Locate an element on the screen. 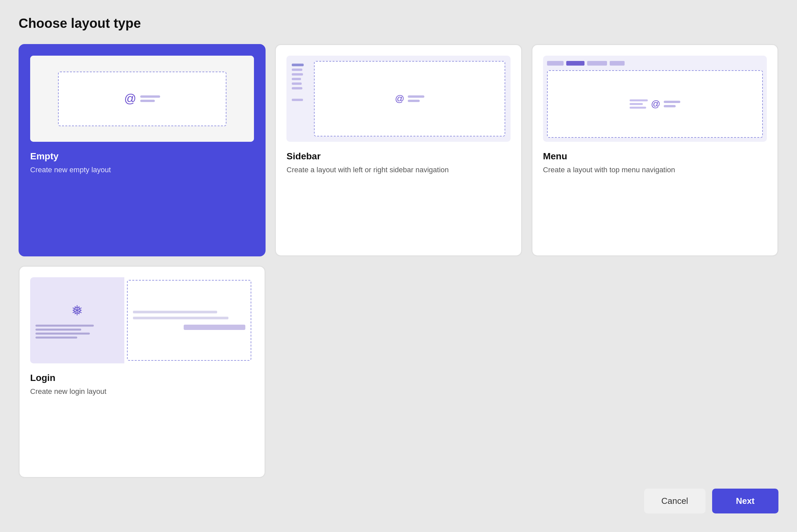 The height and width of the screenshot is (532, 797). empty-card-desc: Create new empty layout is located at coordinates (142, 170).